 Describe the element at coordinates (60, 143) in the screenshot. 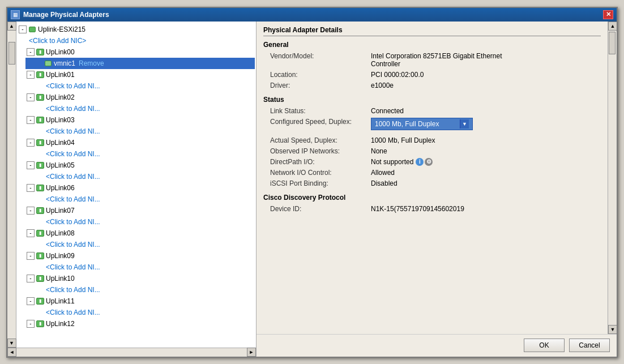

I see `uplink04-label: UpLink04` at that location.